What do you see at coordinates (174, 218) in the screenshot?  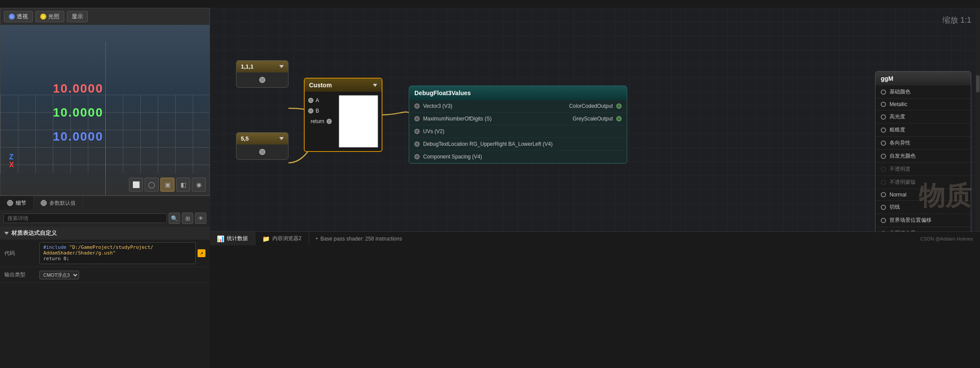 I see `search-button: 🔍` at bounding box center [174, 218].